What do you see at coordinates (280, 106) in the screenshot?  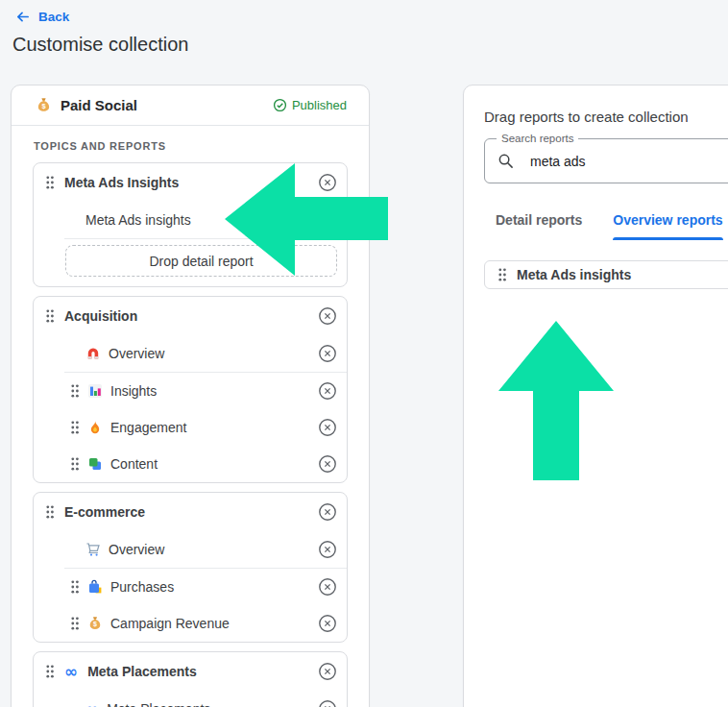 I see `check-circle-icon` at bounding box center [280, 106].